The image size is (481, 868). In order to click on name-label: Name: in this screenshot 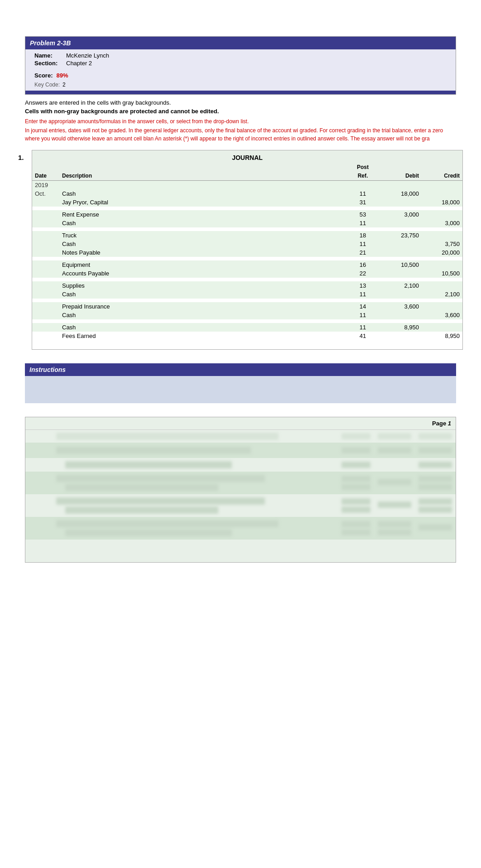, I will do `click(50, 55)`.